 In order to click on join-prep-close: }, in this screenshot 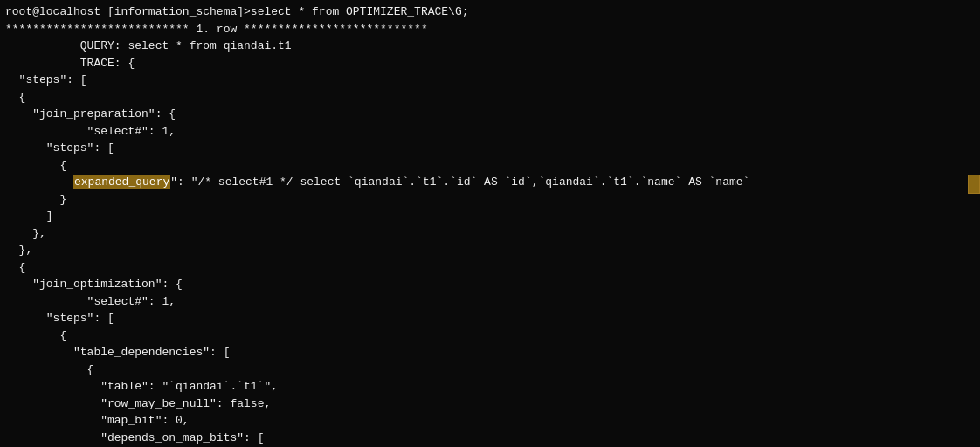, I will do `click(490, 234)`.